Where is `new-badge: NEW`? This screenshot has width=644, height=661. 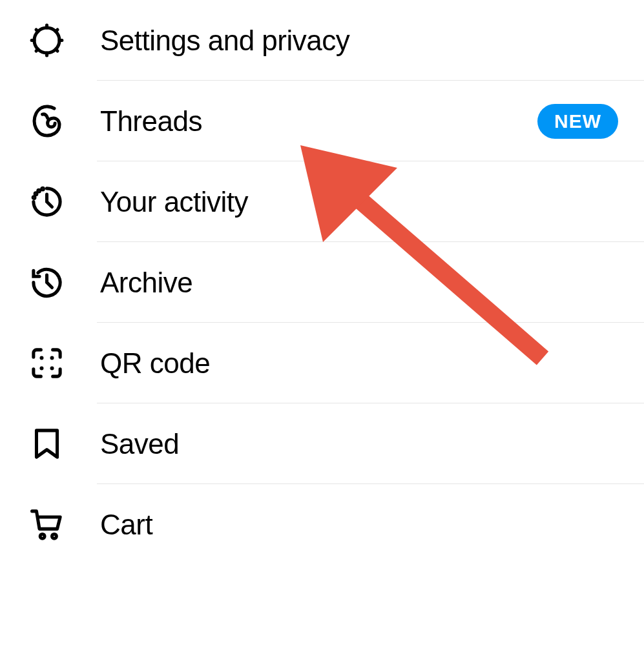 new-badge: NEW is located at coordinates (577, 121).